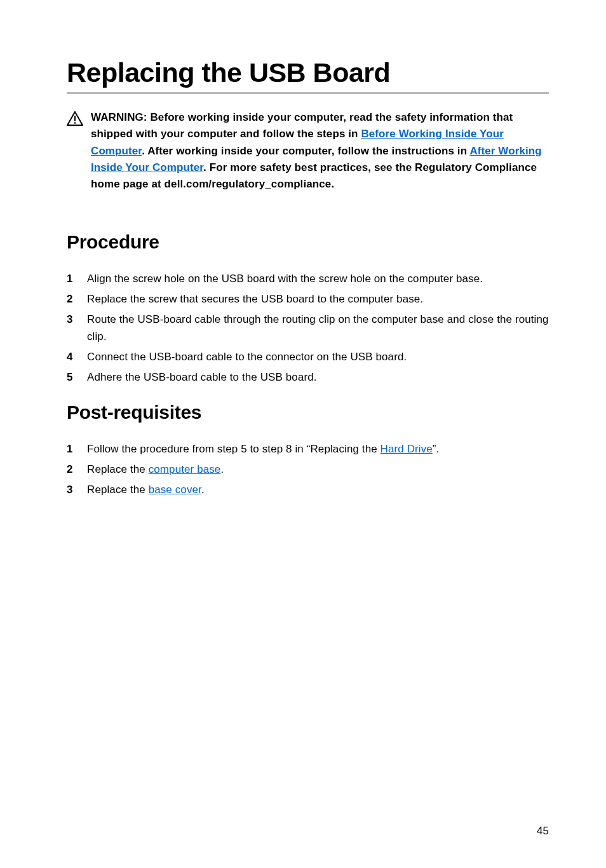 The height and width of the screenshot is (868, 606). I want to click on warning-seg2: . After working inside your computer, fo…, so click(306, 151).